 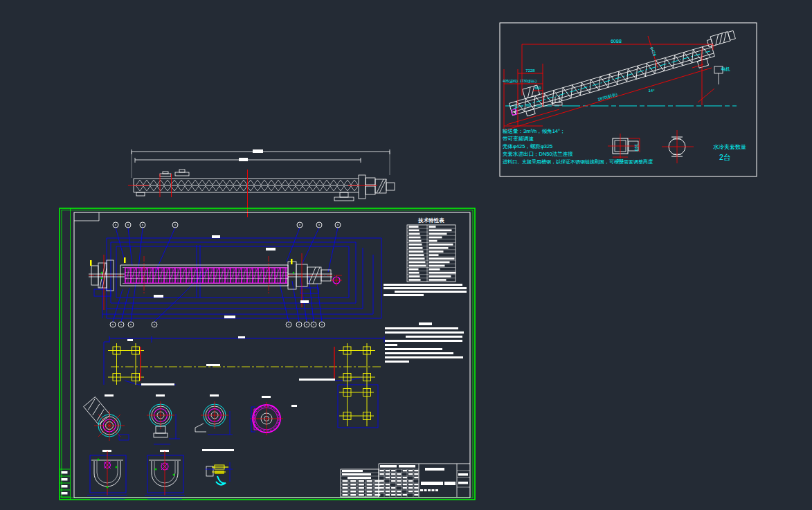 I want to click on dim-left-top: 7228, so click(x=530, y=71).